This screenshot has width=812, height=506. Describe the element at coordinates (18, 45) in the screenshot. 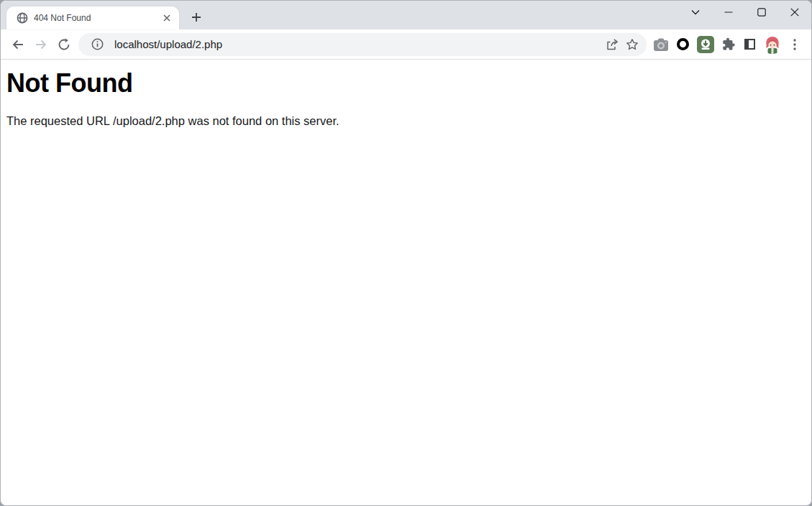

I see `arrow-left-icon` at that location.